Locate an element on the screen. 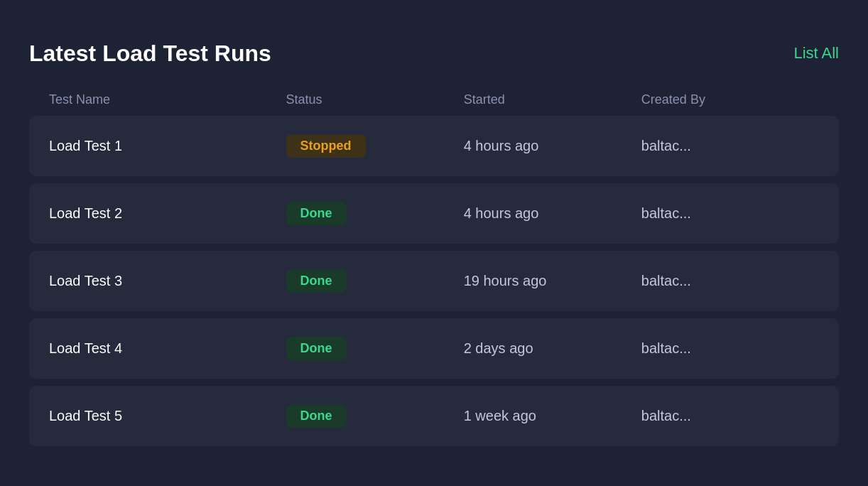 Image resolution: width=868 pixels, height=486 pixels. table-row: Load Test 3 Done 19 hours ago baltac... is located at coordinates (434, 281).